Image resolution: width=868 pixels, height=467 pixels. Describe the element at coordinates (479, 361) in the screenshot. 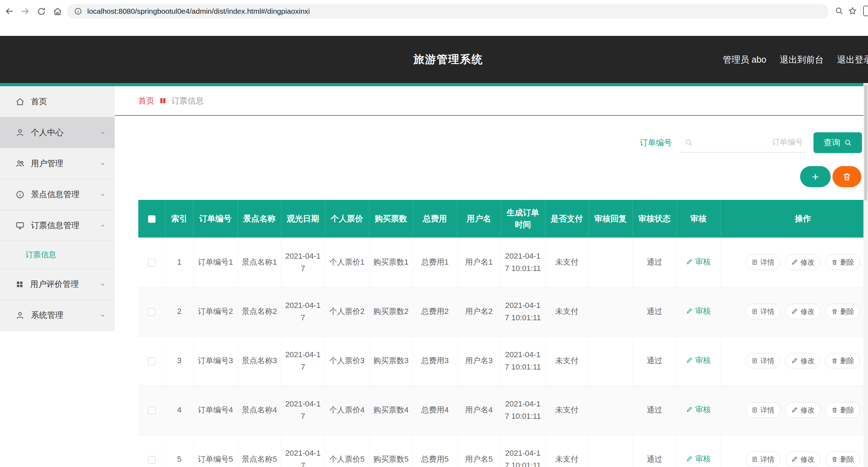

I see `cell-username: 用户名3` at that location.